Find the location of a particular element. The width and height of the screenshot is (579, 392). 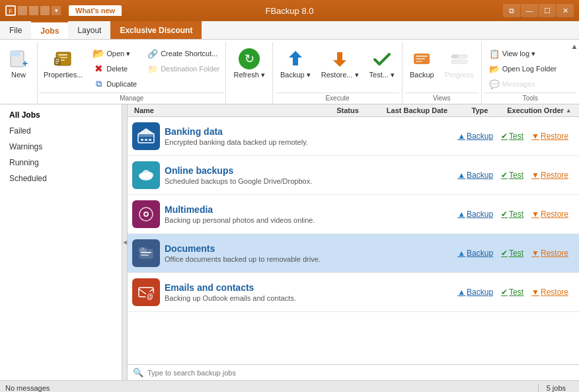

viewlog-icon: 📋 is located at coordinates (494, 54).